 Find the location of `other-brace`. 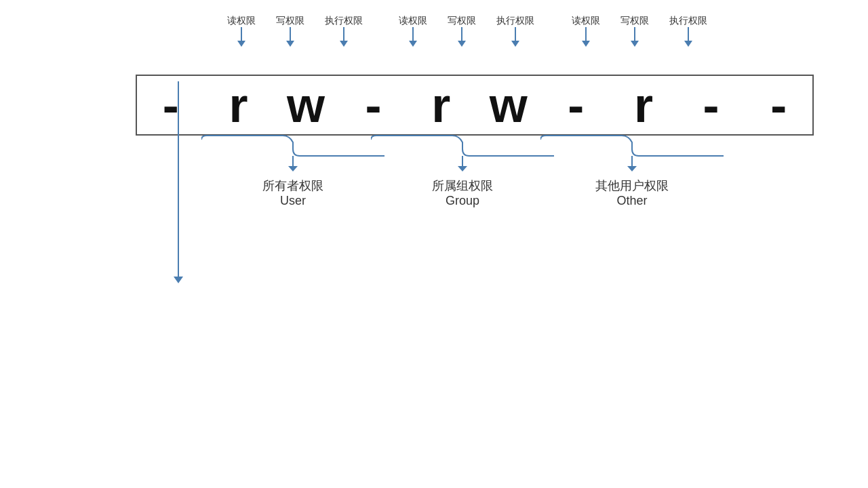

other-brace is located at coordinates (632, 153).